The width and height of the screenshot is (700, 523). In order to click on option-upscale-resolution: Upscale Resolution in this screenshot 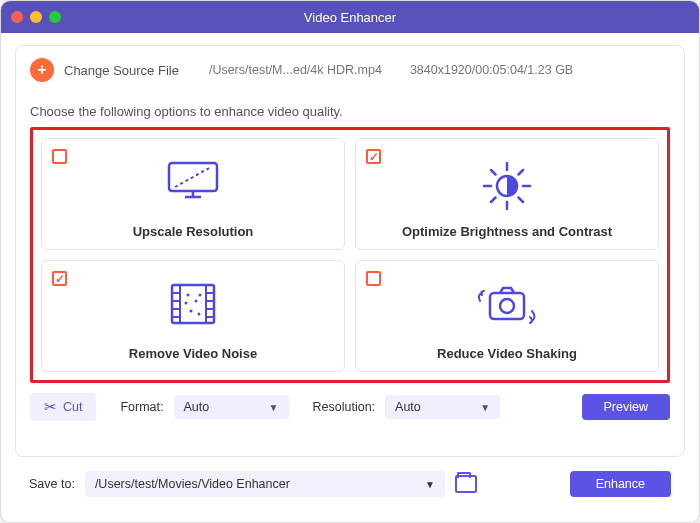, I will do `click(193, 194)`.